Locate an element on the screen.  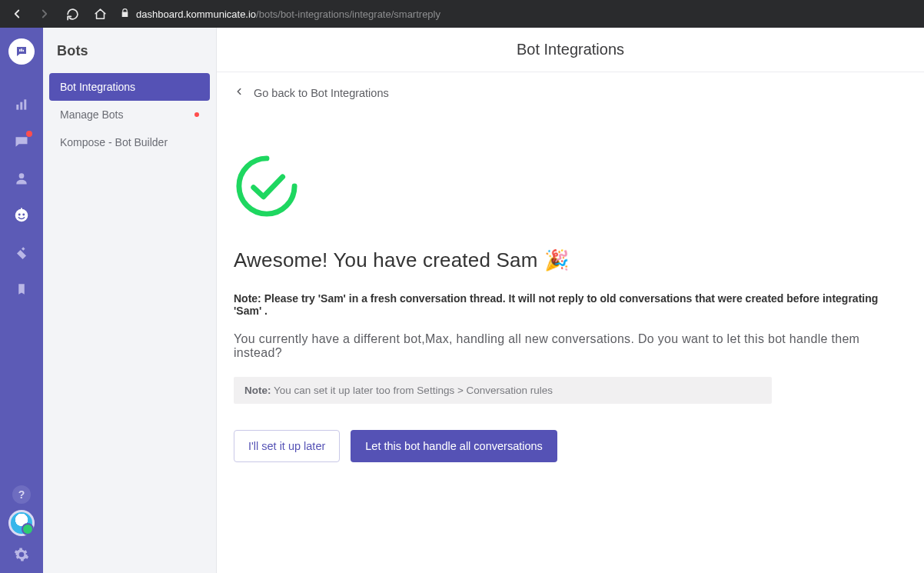
let-bot-handle-button: Let this bot handle all conversations is located at coordinates (454, 446).